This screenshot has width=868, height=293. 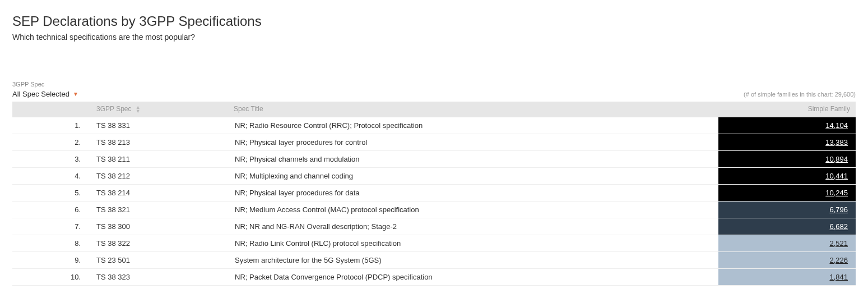 What do you see at coordinates (473, 260) in the screenshot?
I see `cell-title: System architecture for the 5G System (5…` at bounding box center [473, 260].